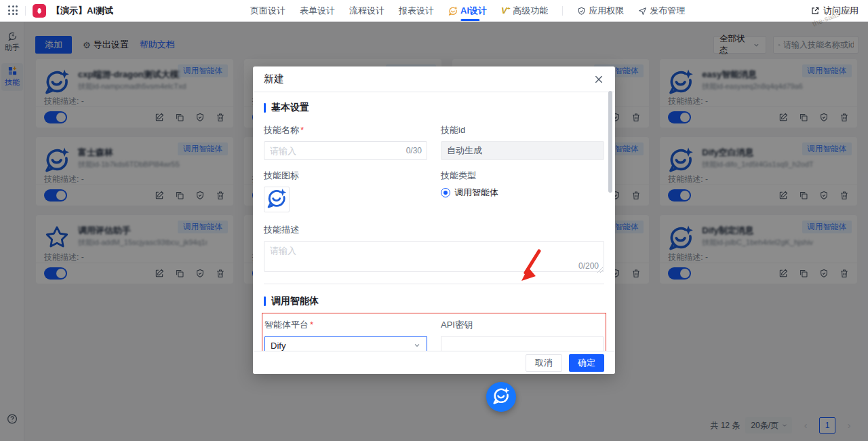 Image resolution: width=868 pixels, height=441 pixels. What do you see at coordinates (643, 11) in the screenshot?
I see `send-icon` at bounding box center [643, 11].